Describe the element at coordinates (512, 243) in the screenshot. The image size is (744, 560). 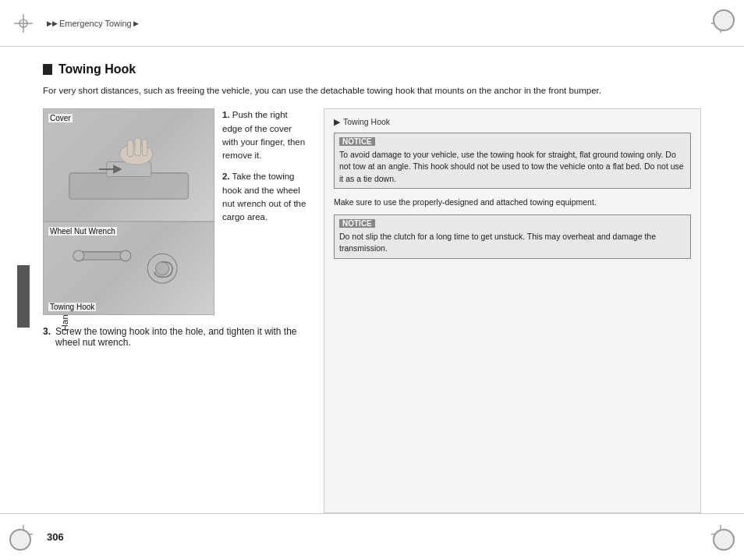
I see `notice-2-text: Do not slip the clutch for a long time t…` at that location.